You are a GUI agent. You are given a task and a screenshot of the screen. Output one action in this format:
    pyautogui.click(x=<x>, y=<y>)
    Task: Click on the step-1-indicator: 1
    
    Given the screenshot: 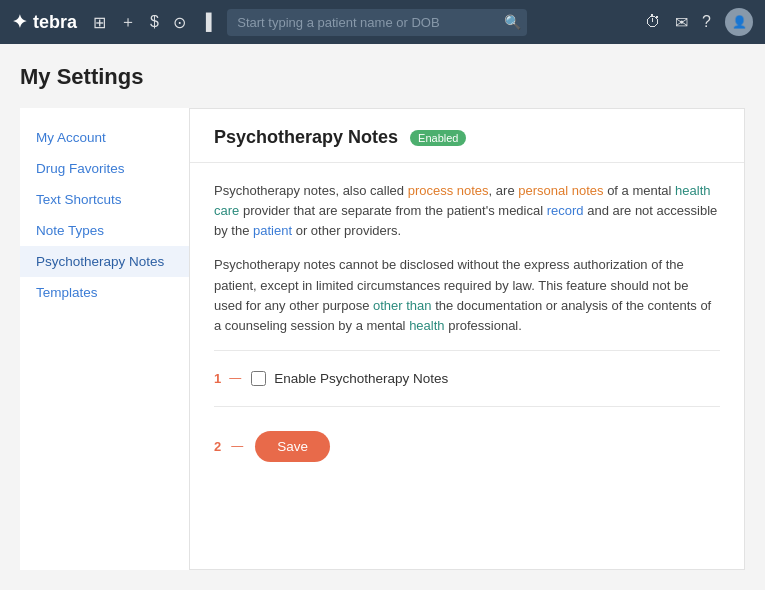 What is the action you would take?
    pyautogui.click(x=218, y=378)
    